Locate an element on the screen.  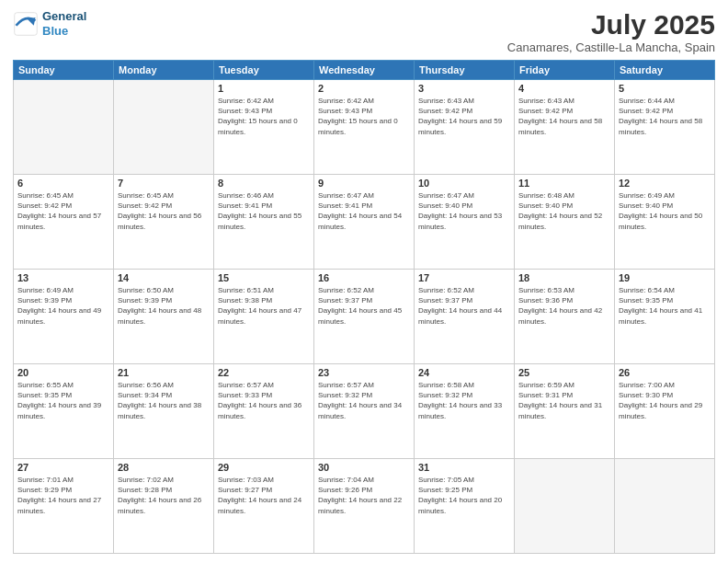
day-cell: 14Sunrise: 6:50 AM Sunset: 9:39 PM Dayli… is located at coordinates (164, 316).